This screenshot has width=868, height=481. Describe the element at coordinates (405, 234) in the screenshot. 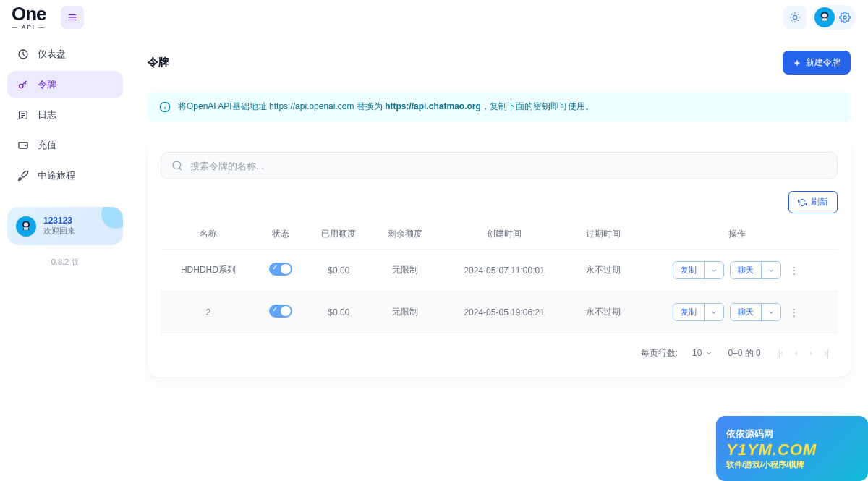

I see `col-remain: 剩余额度` at that location.